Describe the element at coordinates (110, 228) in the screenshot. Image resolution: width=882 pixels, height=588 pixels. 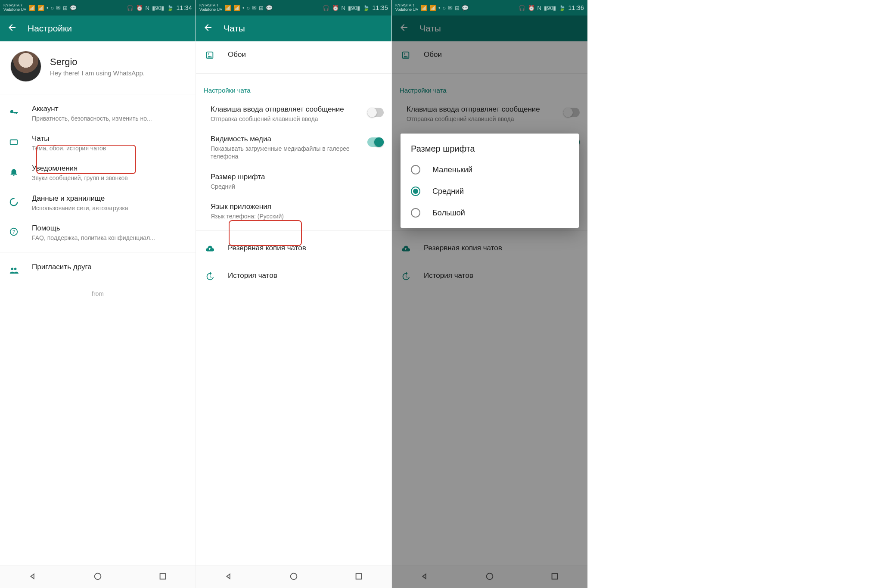
I see `item-title: Помощь` at that location.